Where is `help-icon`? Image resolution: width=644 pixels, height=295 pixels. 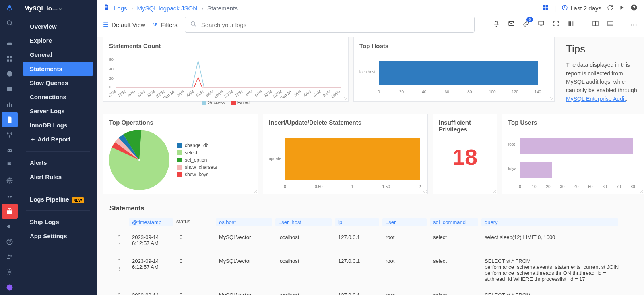 help-icon is located at coordinates (10, 242).